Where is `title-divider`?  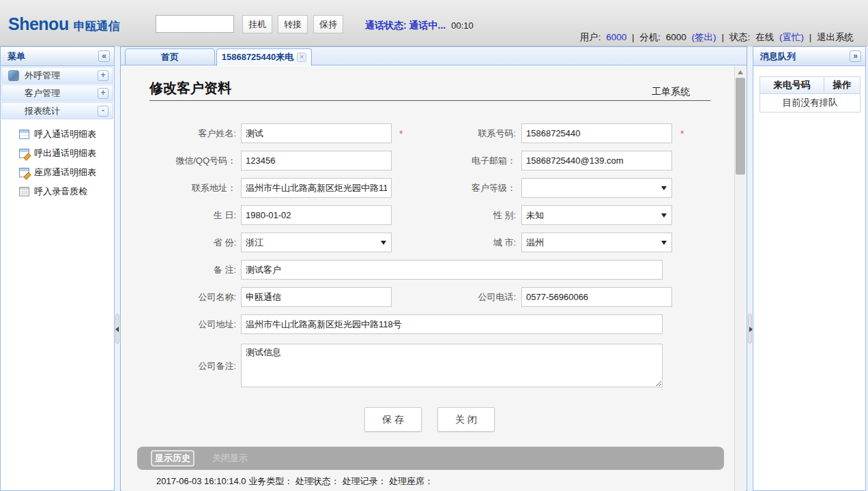
title-divider is located at coordinates (430, 101).